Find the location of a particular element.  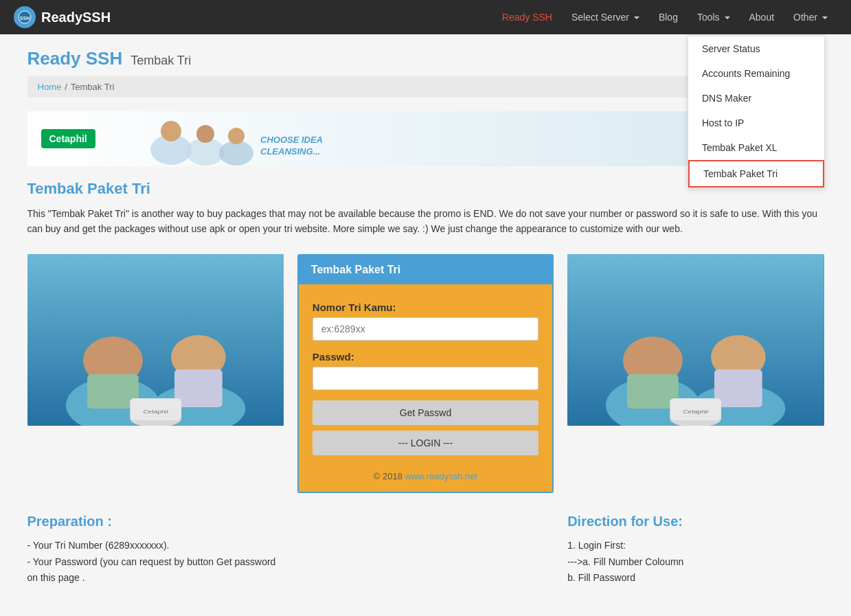

svg-text: CHOOSE IDEAL is located at coordinates (291, 140).